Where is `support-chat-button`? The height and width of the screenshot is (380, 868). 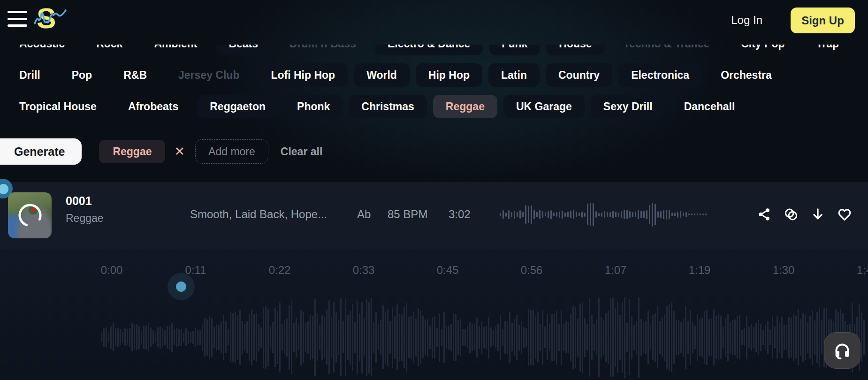
support-chat-button is located at coordinates (842, 350).